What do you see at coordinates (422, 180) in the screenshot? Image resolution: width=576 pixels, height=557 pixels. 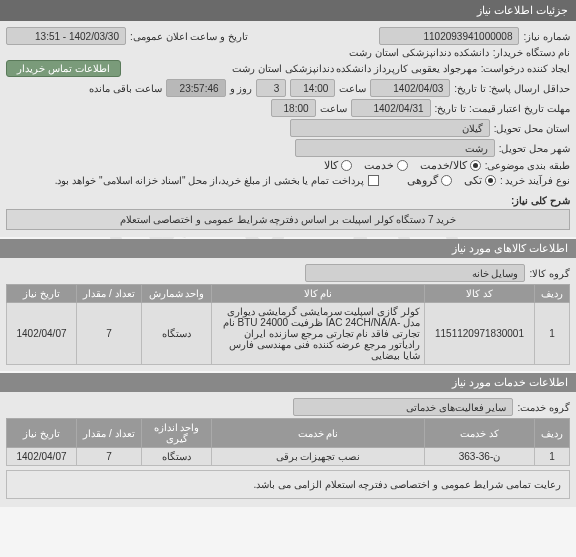 I see `radio-group-label: گروهی` at bounding box center [422, 180].